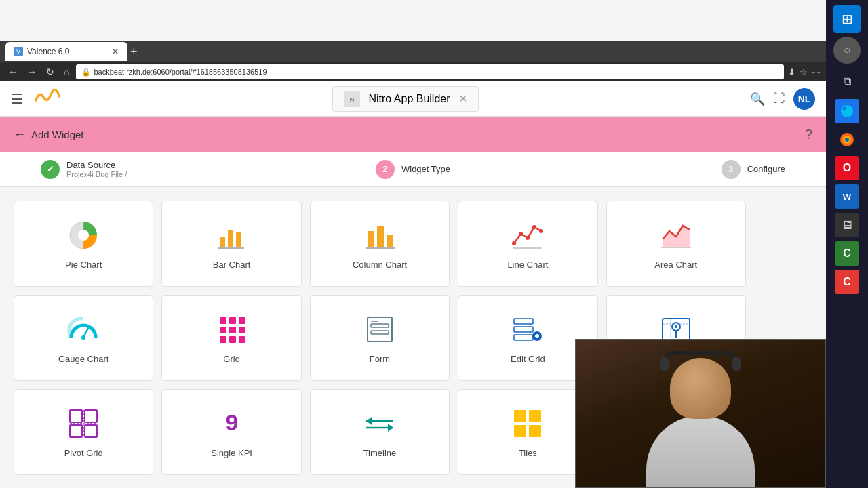  Describe the element at coordinates (232, 264) in the screenshot. I see `bar-chart-label: Bar Chart` at that location.